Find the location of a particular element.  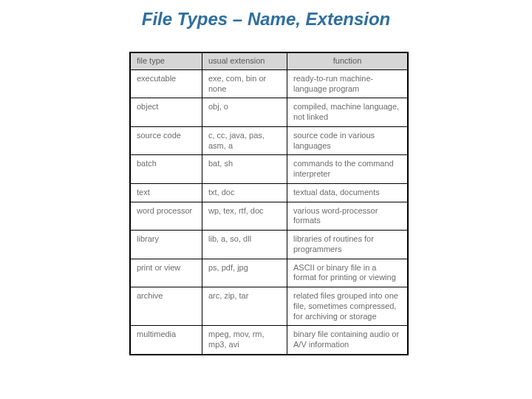

header-file-type: file type is located at coordinates (166, 61).